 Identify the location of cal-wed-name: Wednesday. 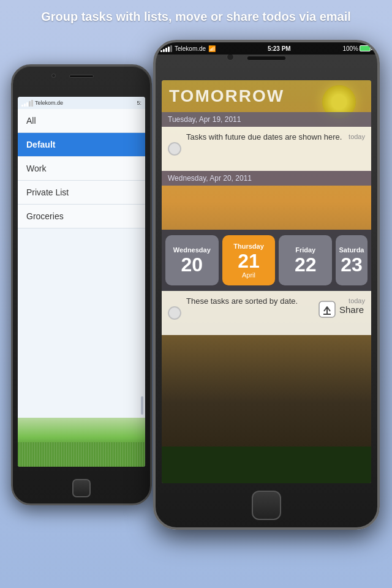
(192, 250).